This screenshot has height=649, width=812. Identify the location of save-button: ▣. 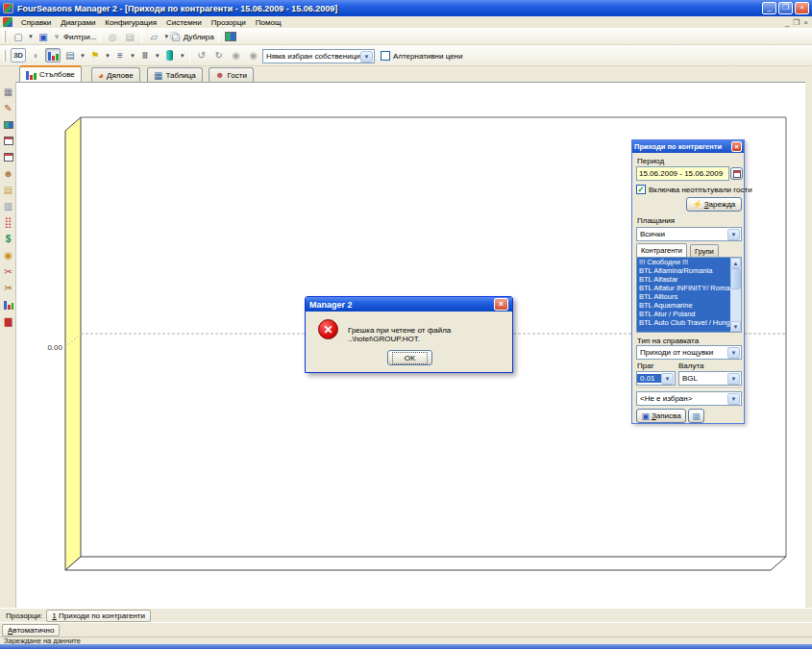
(43, 37).